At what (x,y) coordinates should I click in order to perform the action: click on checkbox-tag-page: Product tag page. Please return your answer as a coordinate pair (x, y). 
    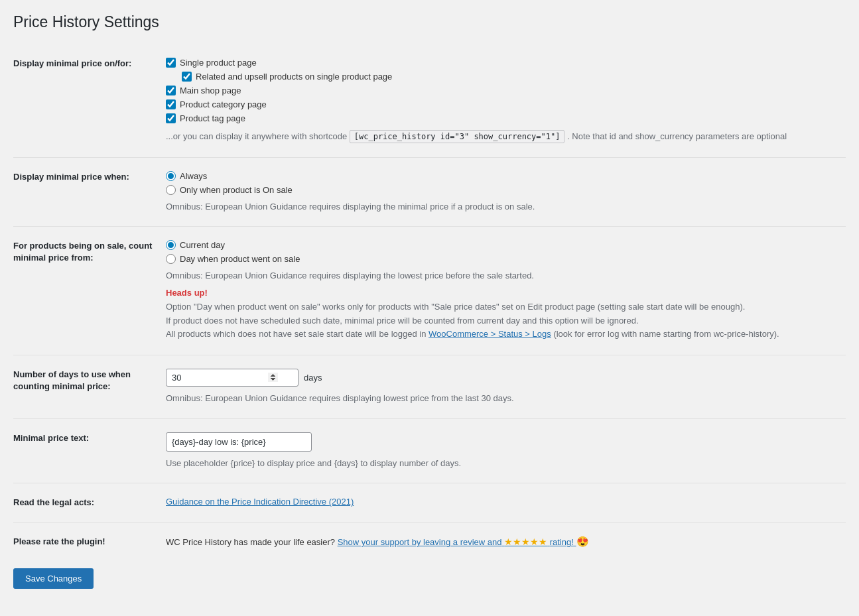
    Looking at the image, I should click on (503, 118).